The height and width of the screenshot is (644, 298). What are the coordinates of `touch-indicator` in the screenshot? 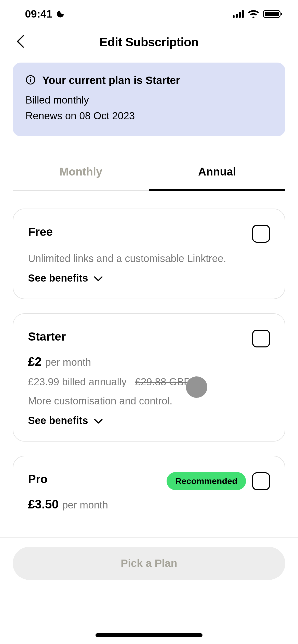 It's located at (197, 387).